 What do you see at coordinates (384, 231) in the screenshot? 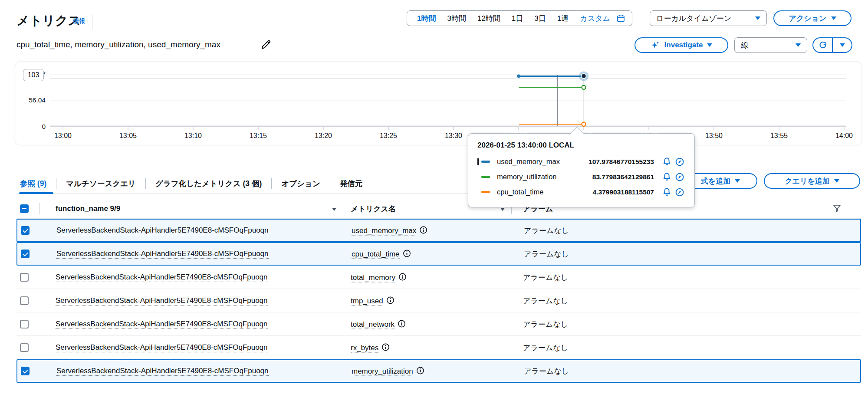
I see `metric-name-link: used_memory_max` at bounding box center [384, 231].